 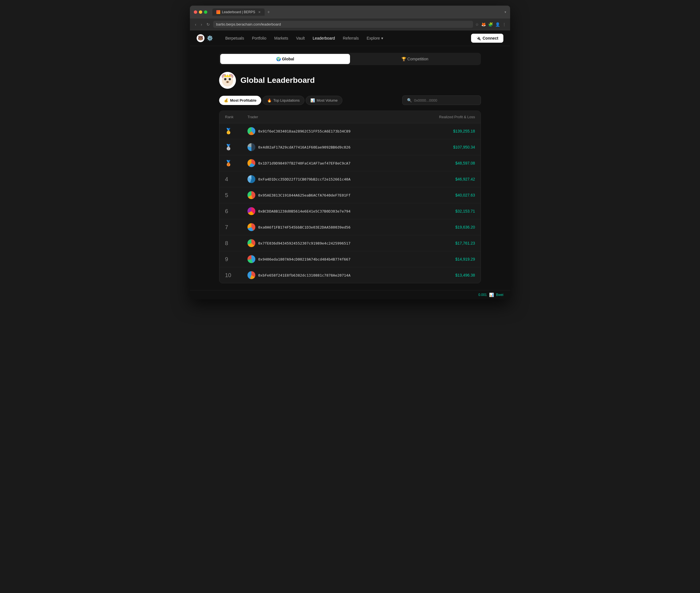 I want to click on trader-address: 0xFa4D1Dcc35DD22f71CB079bB2ccf2e152661c4…, so click(x=304, y=180).